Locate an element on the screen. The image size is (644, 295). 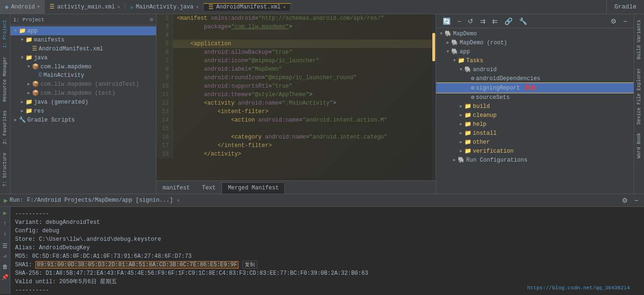
console-clear-btn: 🗑 is located at coordinates (5, 267).